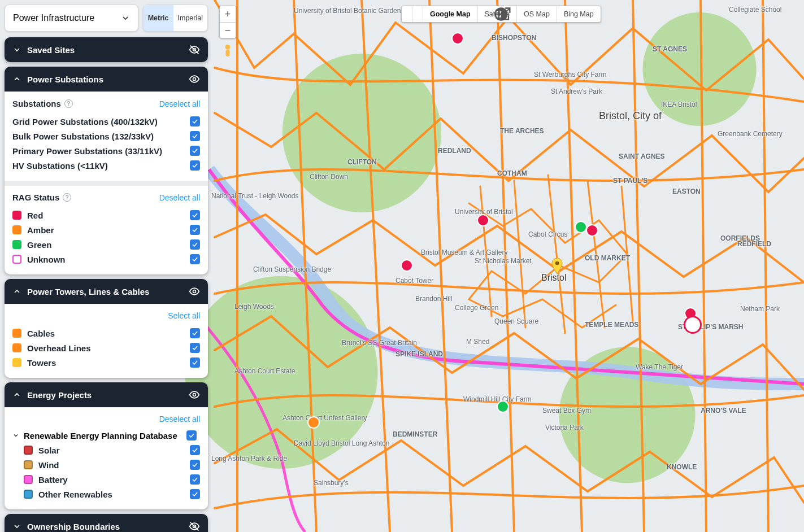 The width and height of the screenshot is (804, 532). What do you see at coordinates (106, 245) in the screenshot?
I see `filter-row: Green` at bounding box center [106, 245].